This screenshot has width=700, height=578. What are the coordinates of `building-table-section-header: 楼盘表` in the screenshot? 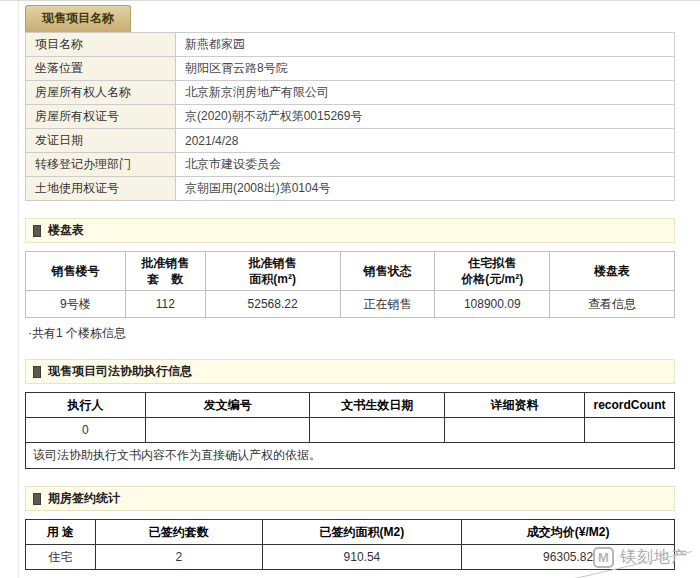 It's located at (350, 230).